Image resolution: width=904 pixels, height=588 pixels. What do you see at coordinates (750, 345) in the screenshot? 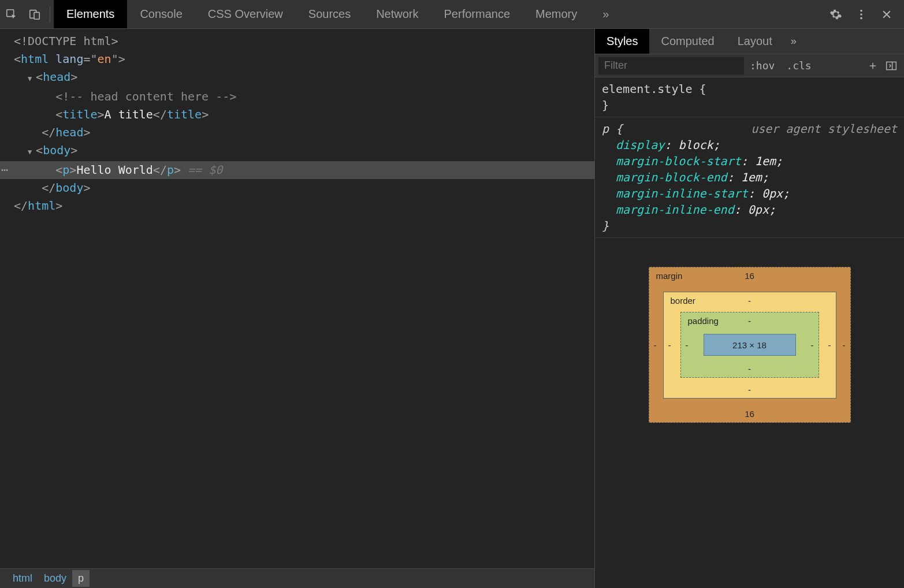
I see `box-model-border: border - - - - padding - - - - 213 × 1` at bounding box center [750, 345].